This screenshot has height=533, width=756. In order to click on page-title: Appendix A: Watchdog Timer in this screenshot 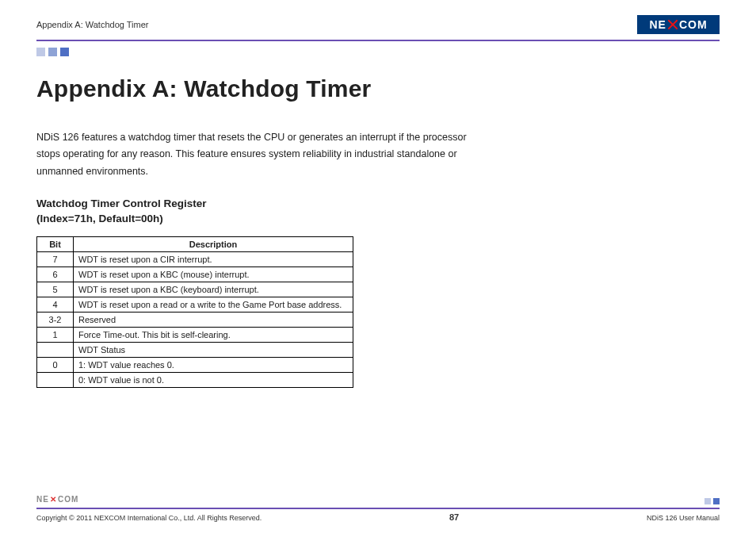, I will do `click(258, 89)`.